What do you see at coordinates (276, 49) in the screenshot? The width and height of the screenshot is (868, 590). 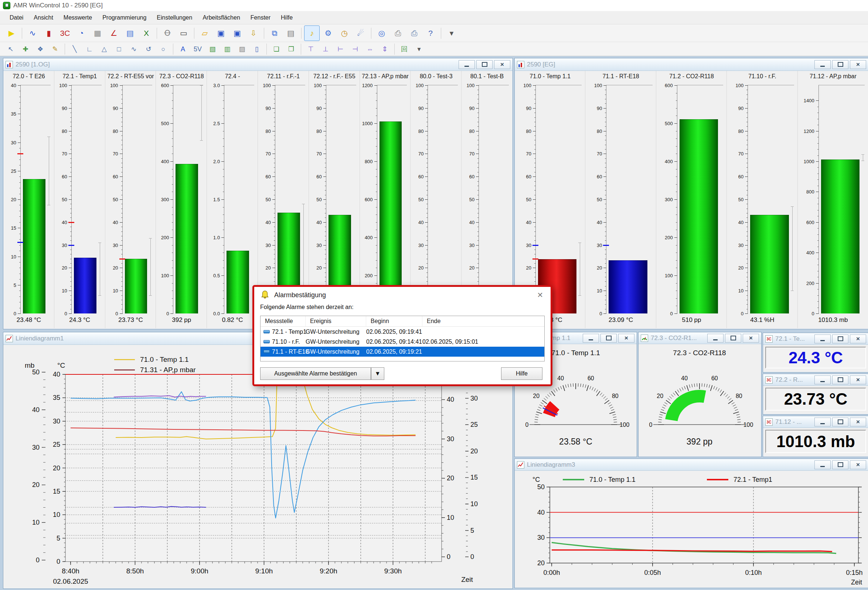 I see `group-icon: ❏` at bounding box center [276, 49].